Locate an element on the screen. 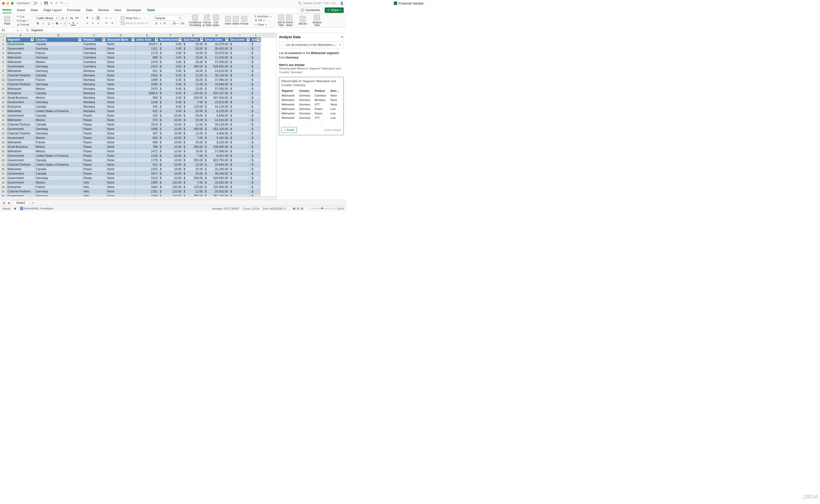 The height and width of the screenshot is (504, 820). data-cell: 345 is located at coordinates (147, 107).